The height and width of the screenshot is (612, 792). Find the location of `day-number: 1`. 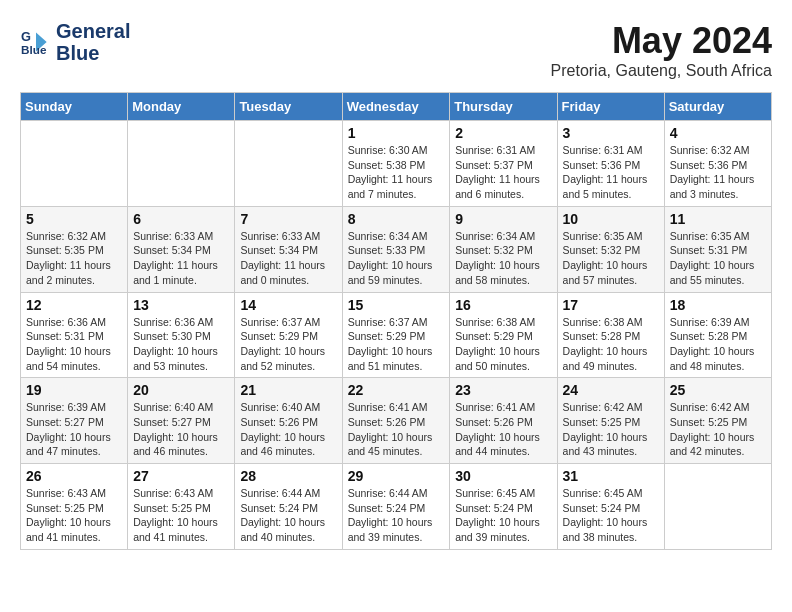

day-number: 1 is located at coordinates (396, 133).